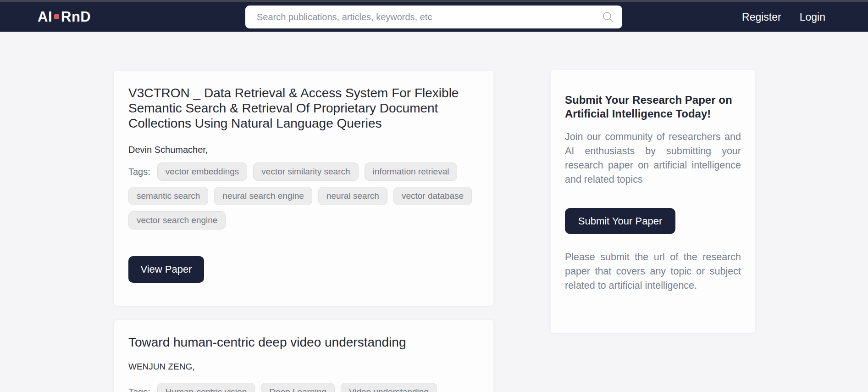  Describe the element at coordinates (784, 17) in the screenshot. I see `nav-links: Register Login` at that location.